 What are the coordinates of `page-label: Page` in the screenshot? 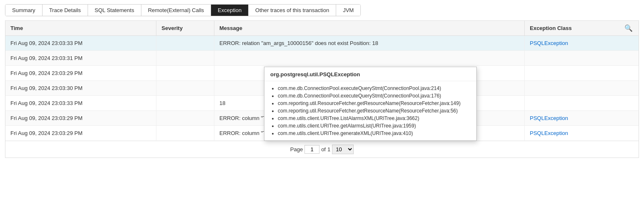 It's located at (297, 149).